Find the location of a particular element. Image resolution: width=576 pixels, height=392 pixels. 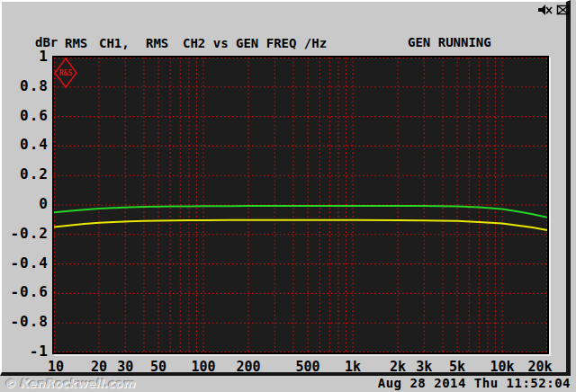

rs-logo-text: R&S is located at coordinates (67, 74).